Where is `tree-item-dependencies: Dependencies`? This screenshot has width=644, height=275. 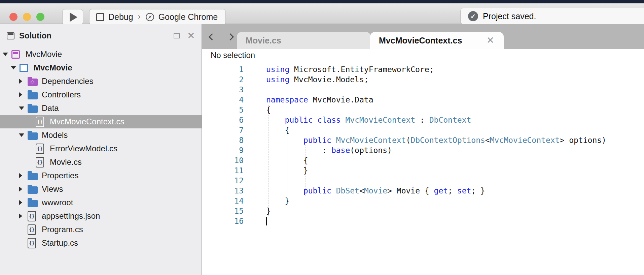 tree-item-dependencies: Dependencies is located at coordinates (101, 81).